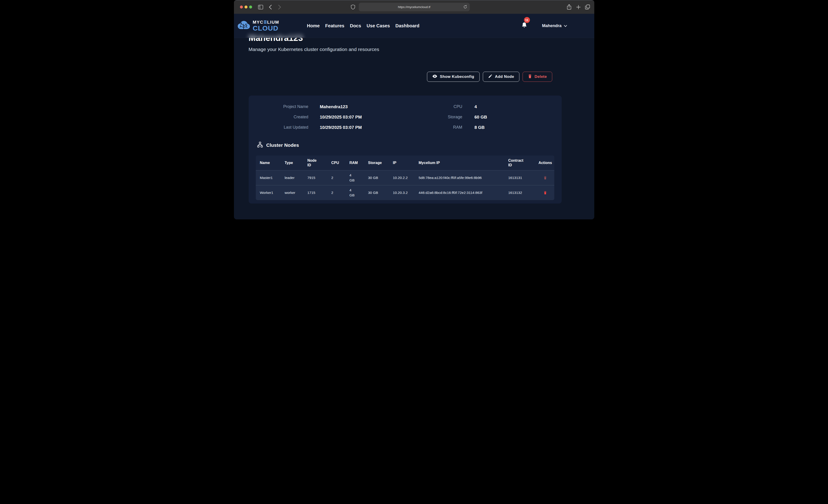 This screenshot has height=504, width=828. Describe the element at coordinates (545, 163) in the screenshot. I see `column-header: Actions` at that location.